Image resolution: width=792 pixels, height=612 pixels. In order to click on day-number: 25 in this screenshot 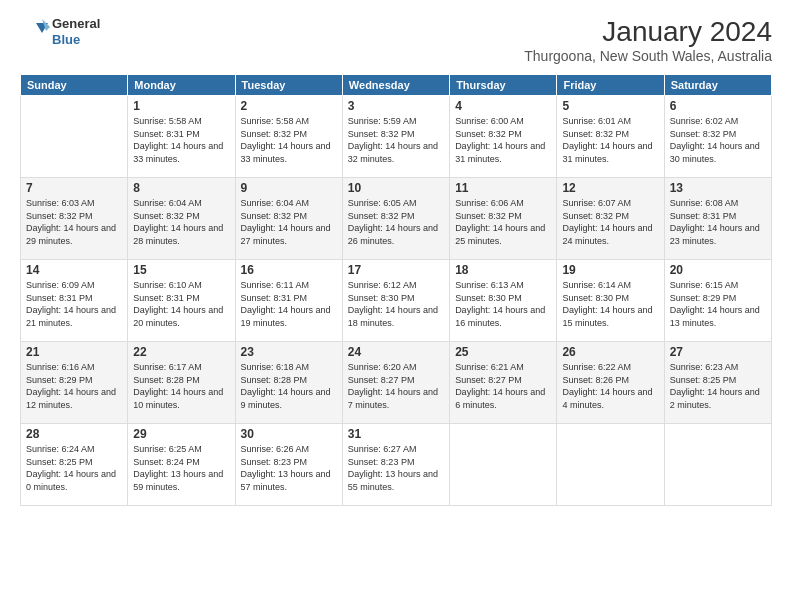, I will do `click(503, 352)`.